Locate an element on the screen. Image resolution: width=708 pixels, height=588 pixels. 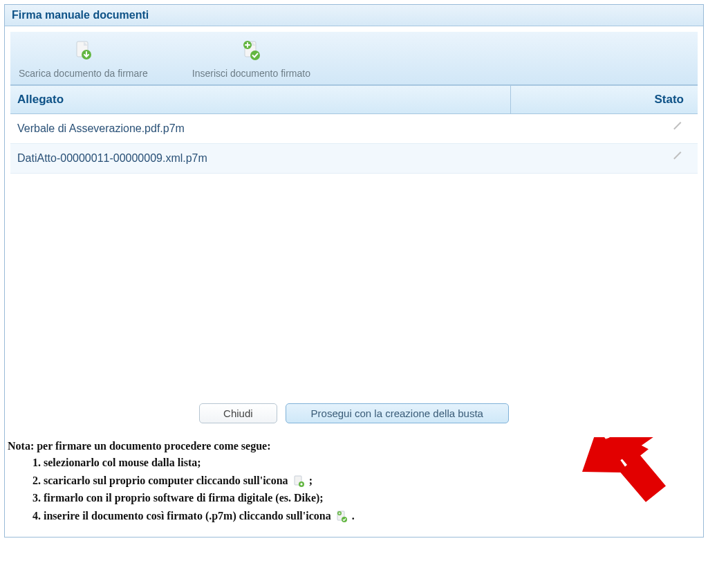
column-header-allegato: Allegato is located at coordinates (261, 100).